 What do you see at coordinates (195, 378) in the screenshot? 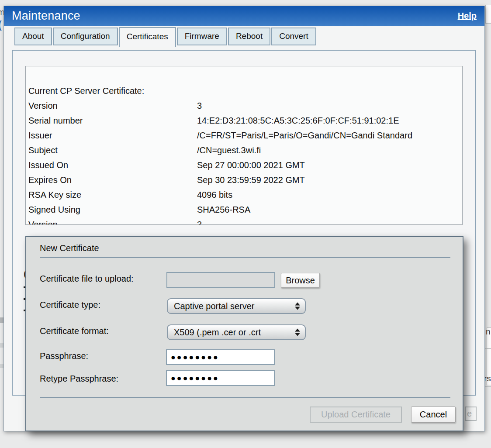
I see `retype-passphrase-masked-value: ●●●●●●●●` at bounding box center [195, 378].